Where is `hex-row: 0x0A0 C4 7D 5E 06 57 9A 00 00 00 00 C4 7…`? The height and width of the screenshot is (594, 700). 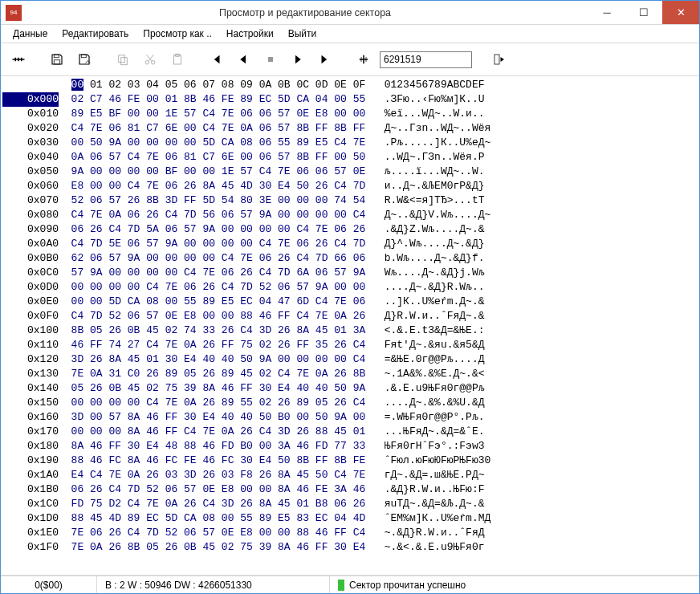 hex-row: 0x0A0 C4 7D 5E 06 57 9A 00 00 00 00 C4 7… is located at coordinates (350, 244).